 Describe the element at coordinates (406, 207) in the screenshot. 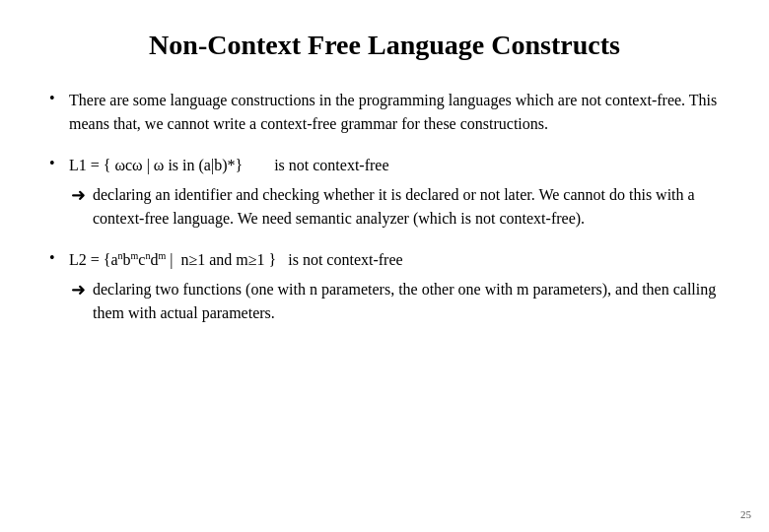

I see `arrow-text-1: declaring an identifier and checking whe…` at that location.